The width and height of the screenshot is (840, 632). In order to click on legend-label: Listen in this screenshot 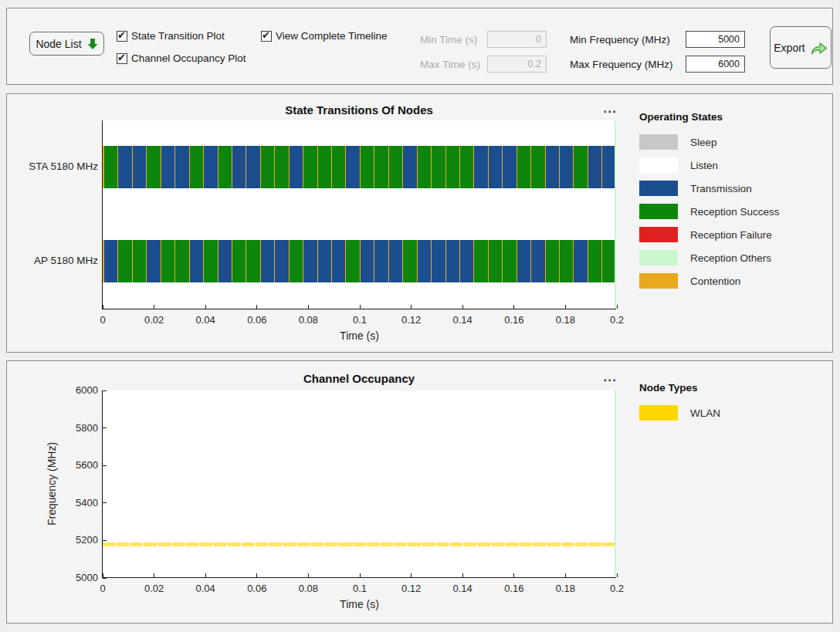, I will do `click(704, 165)`.